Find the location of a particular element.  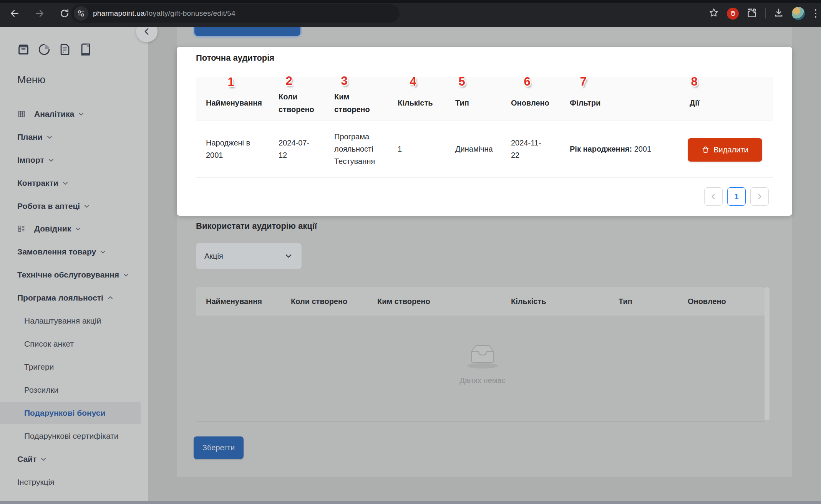

chevron-up-icon is located at coordinates (110, 298).